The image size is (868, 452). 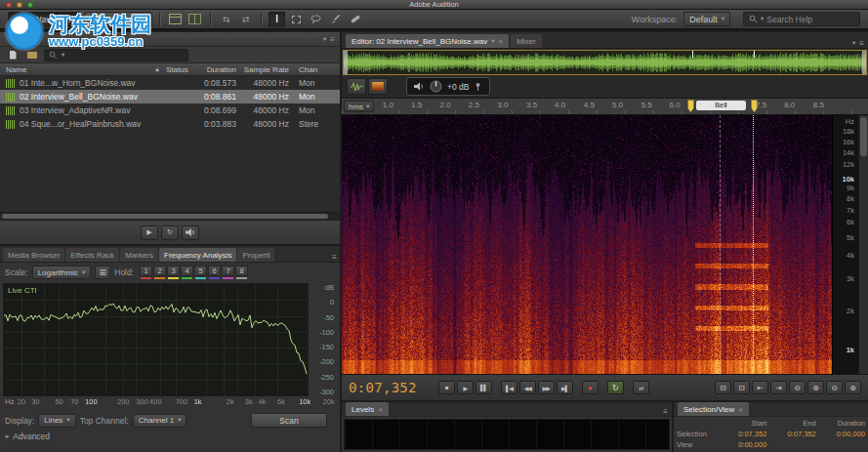 I want to click on zoom-window-button, so click(x=30, y=5).